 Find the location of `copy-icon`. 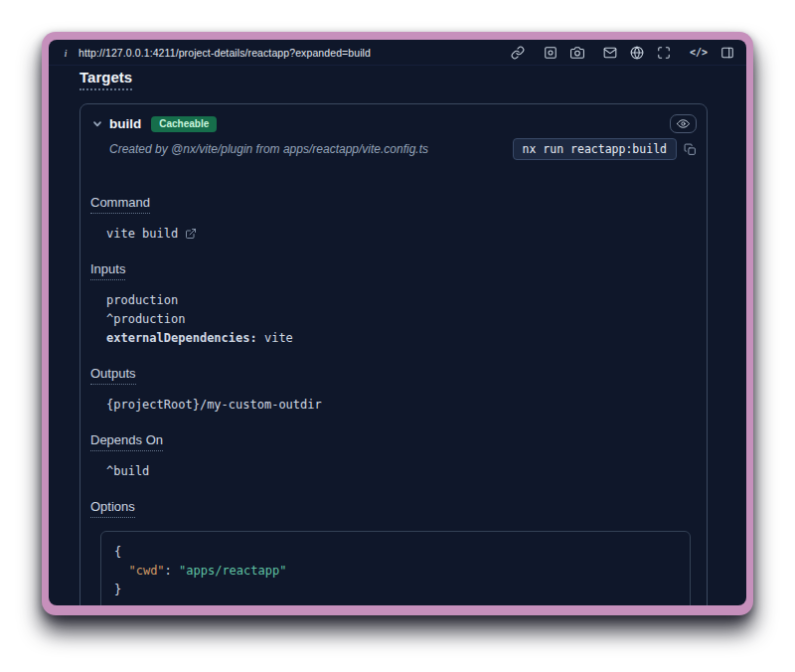

copy-icon is located at coordinates (690, 149).